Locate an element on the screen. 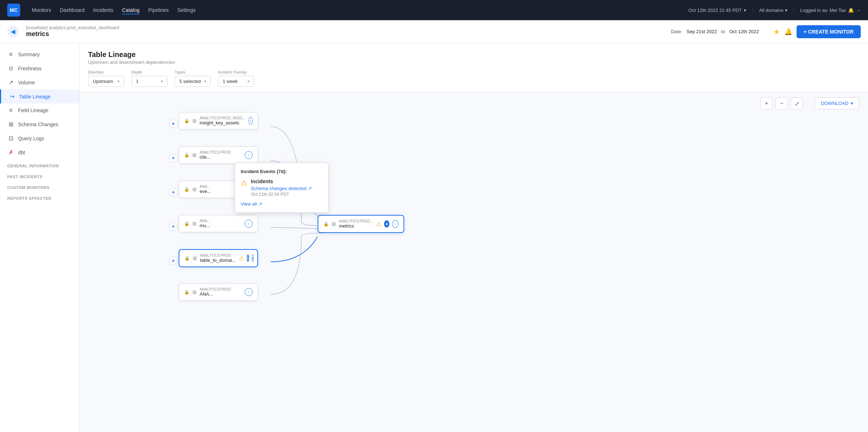 The height and width of the screenshot is (432, 868). datetime-value: Oct 12th 2022 21:45 PDT is located at coordinates (715, 10).